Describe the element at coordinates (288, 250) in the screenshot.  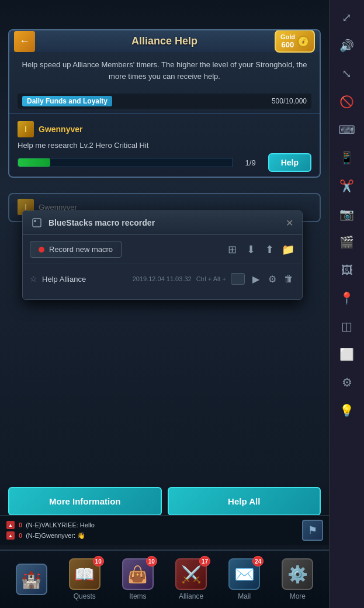
I see `folder-icon: 📁` at that location.